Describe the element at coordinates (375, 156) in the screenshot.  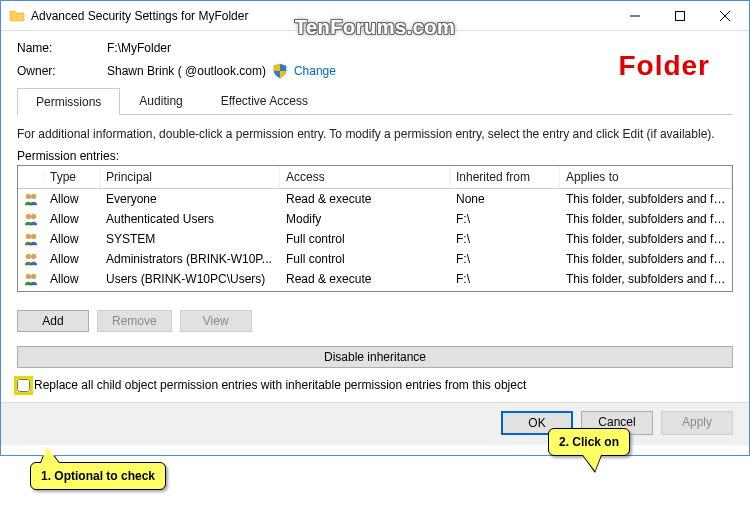
I see `permission-entries-label: Permission entries:` at that location.